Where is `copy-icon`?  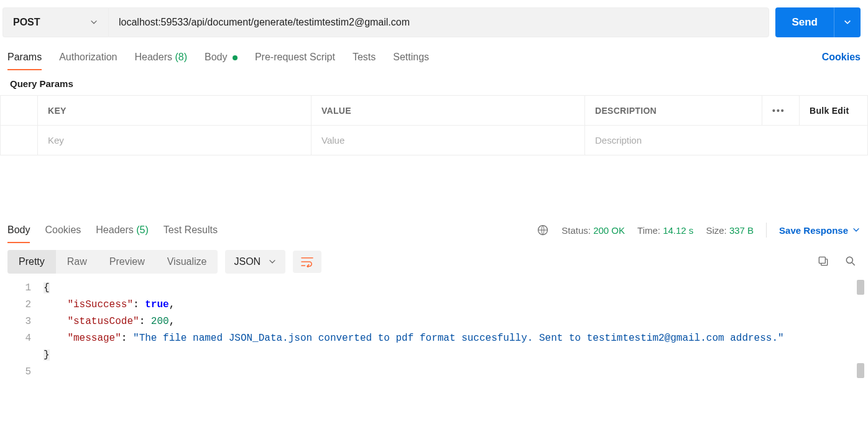 copy-icon is located at coordinates (823, 261).